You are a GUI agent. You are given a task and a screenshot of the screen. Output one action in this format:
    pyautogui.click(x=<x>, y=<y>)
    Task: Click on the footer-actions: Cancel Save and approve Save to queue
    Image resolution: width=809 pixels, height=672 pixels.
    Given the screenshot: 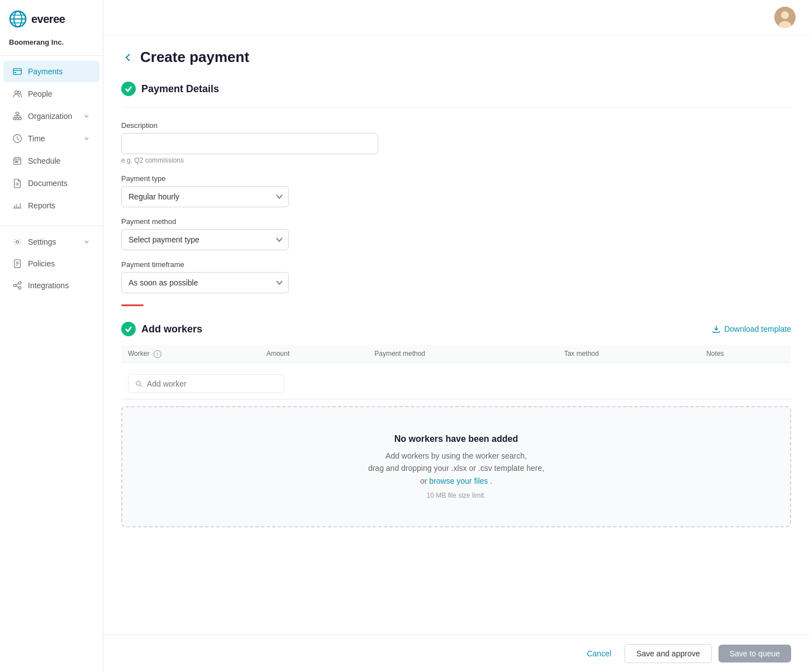 What is the action you would take?
    pyautogui.click(x=456, y=654)
    